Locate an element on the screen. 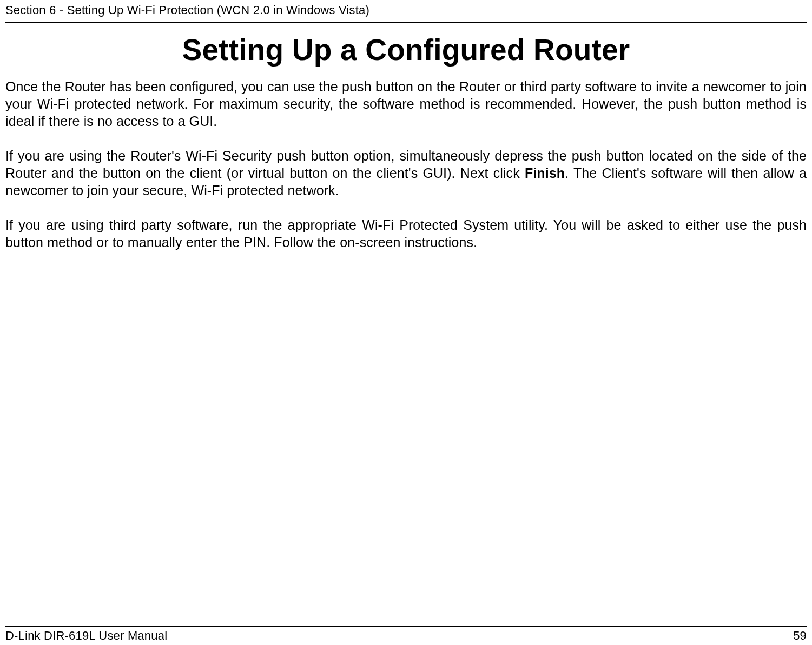 Image resolution: width=812 pixels, height=645 pixels. footer-row: D-Link DIR-619L User Manual 59 is located at coordinates (406, 636).